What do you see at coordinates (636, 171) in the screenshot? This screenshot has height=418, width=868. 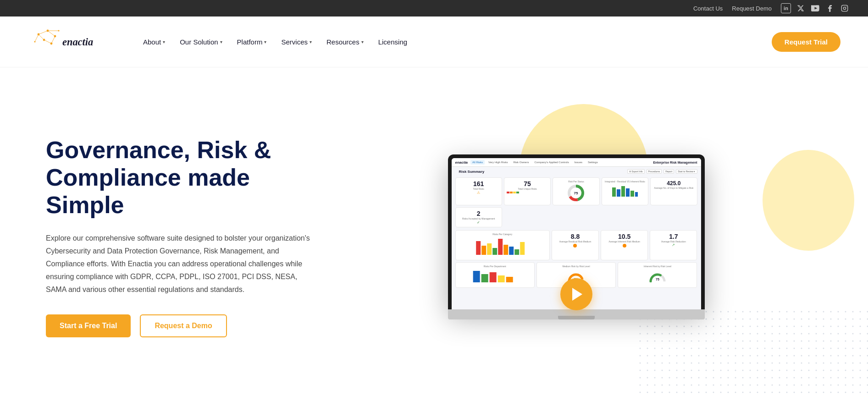 I see `export-btn: ⬆ Export Info` at bounding box center [636, 171].